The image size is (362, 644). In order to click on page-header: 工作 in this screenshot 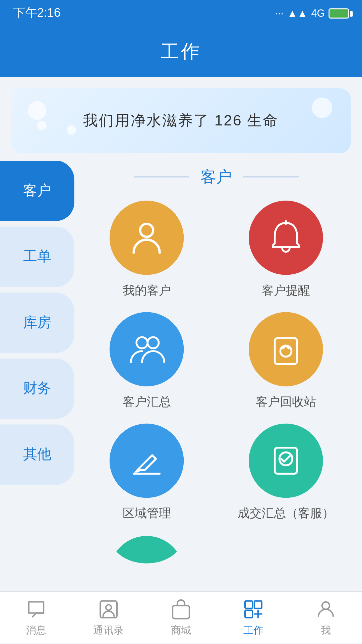, I will do `click(181, 52)`.